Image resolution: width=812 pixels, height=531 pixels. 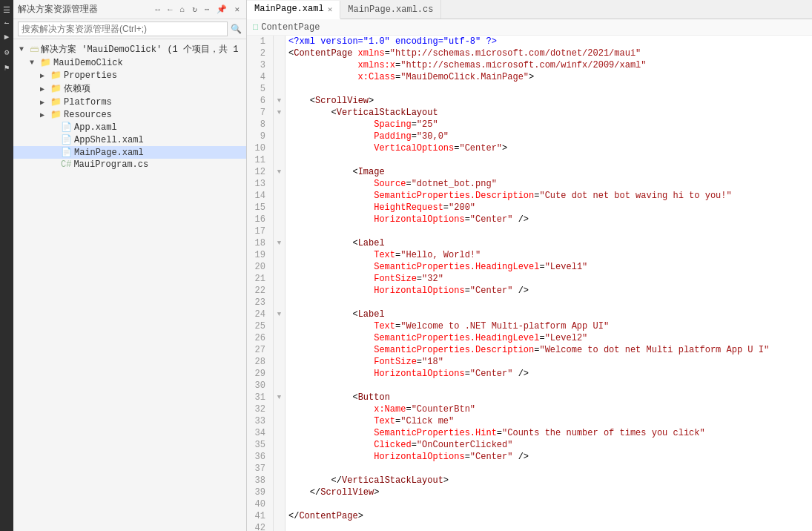 What do you see at coordinates (56, 140) in the screenshot?
I see `appshell-arrow: ▶` at bounding box center [56, 140].